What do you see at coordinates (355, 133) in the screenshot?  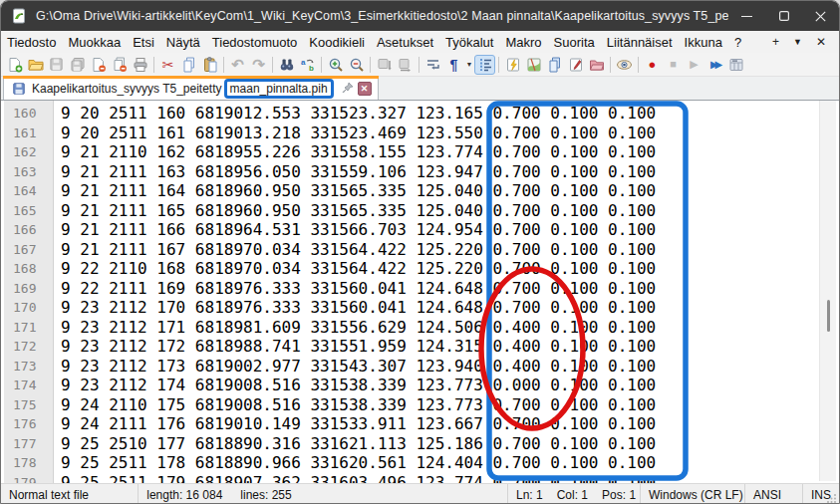 I see `line-text: 9 20 2511 161 6819013.218 331523.469 123…` at bounding box center [355, 133].